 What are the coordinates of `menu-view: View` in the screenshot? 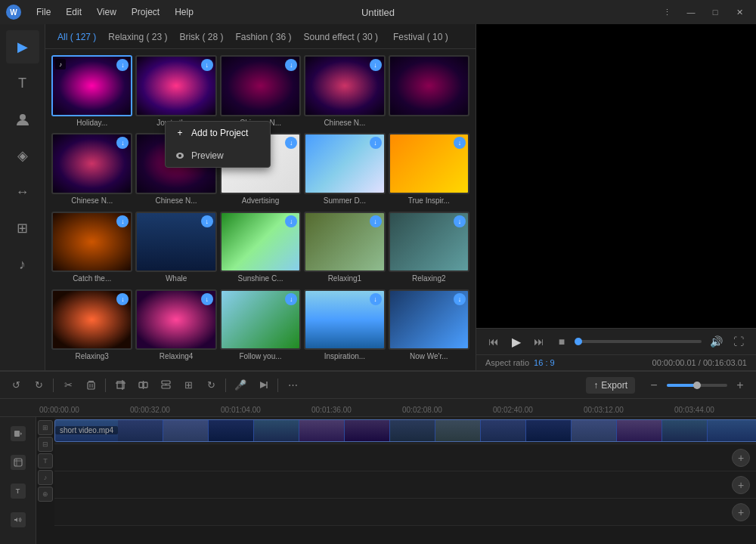 It's located at (107, 12).